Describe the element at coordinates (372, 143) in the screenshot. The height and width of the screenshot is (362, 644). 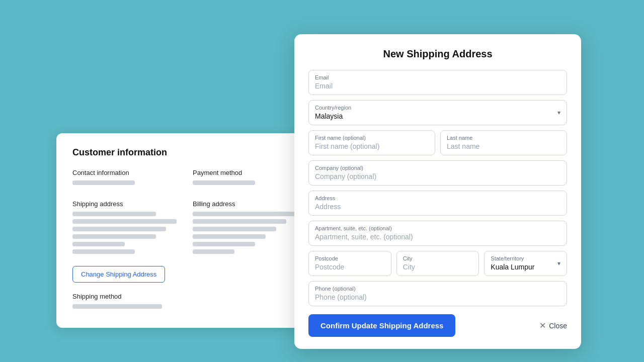
I see `first-name-field-wrapper: First name (optional)` at that location.